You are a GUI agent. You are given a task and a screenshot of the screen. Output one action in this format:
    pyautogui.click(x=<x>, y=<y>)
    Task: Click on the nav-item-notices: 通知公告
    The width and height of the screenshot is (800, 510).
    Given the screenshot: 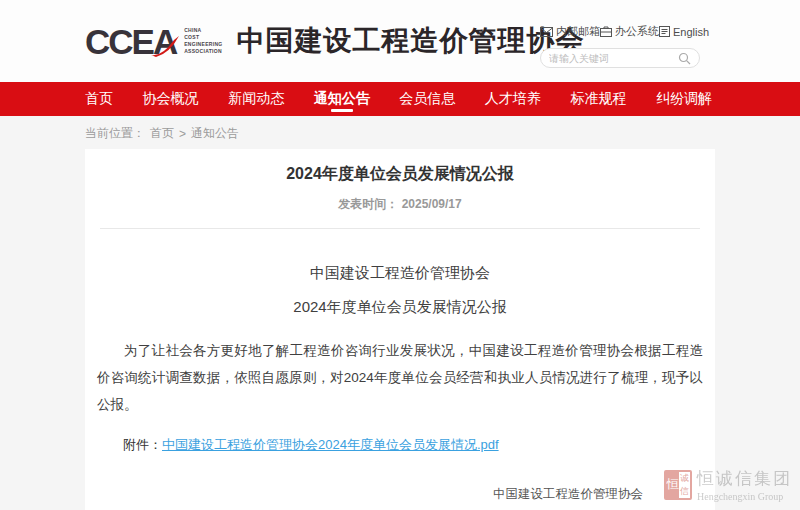 What is the action you would take?
    pyautogui.click(x=342, y=99)
    